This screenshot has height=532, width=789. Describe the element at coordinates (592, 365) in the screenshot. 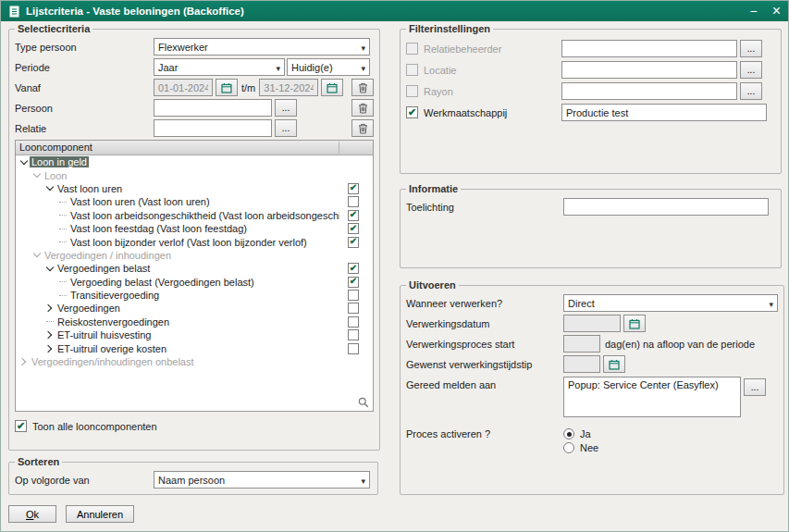

I see `verwerkingstijdstip-row: Gewenst verwerkingstijdstip` at that location.